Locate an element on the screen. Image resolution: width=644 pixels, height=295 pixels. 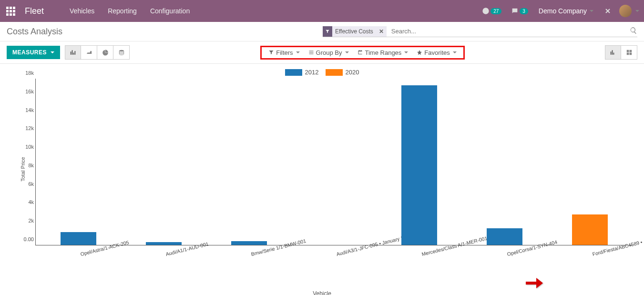
company-switcher: Demo Company is located at coordinates (566, 11).